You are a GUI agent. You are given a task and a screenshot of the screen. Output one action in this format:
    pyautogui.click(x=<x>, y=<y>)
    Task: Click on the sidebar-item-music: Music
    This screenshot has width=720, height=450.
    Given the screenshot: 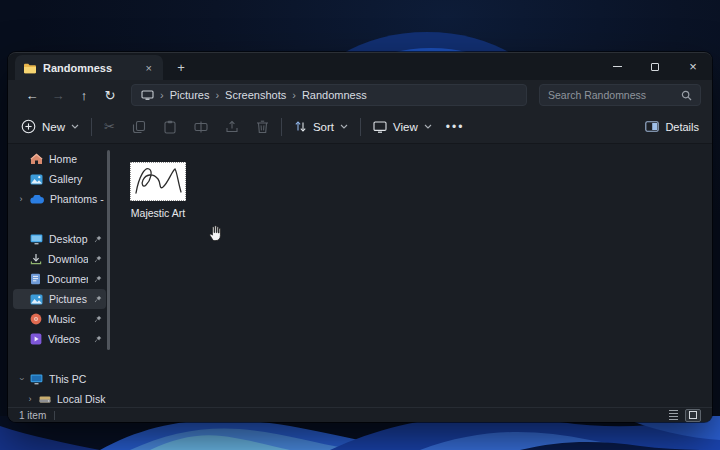 What is the action you would take?
    pyautogui.click(x=60, y=319)
    